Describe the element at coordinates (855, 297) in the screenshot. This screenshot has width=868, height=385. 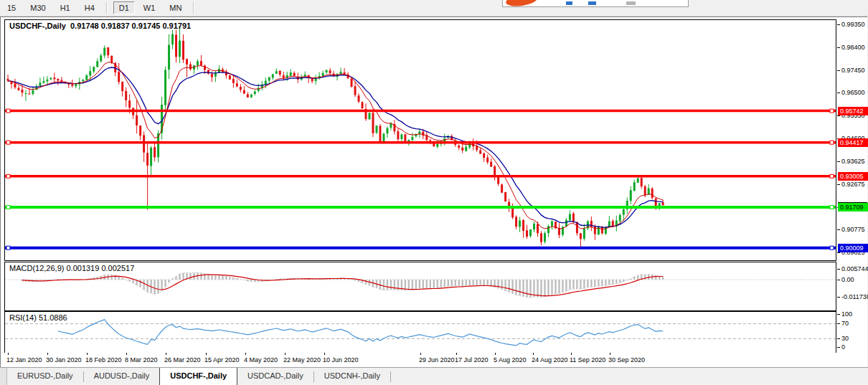
I see `macd-tick-label: -0.011738` at that location.